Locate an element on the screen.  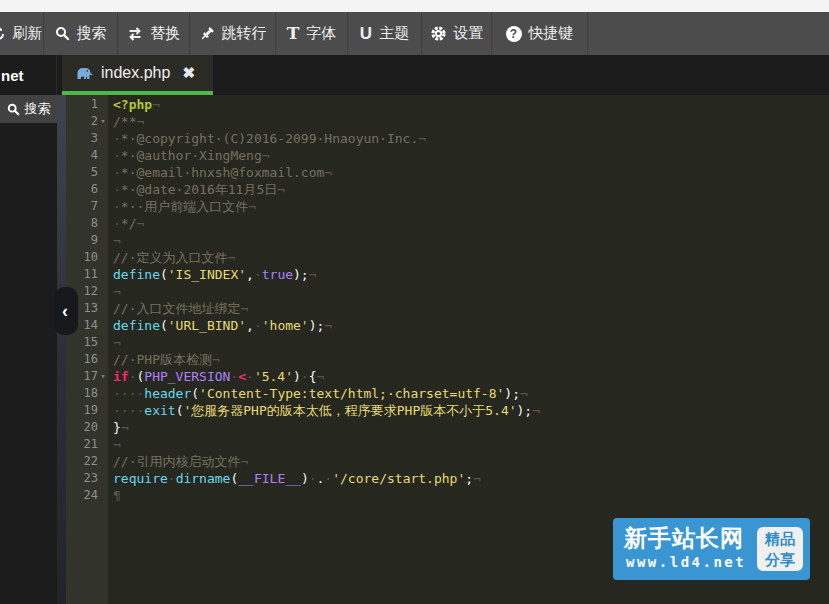
code-line: 22//·引用内核启动文件¬ is located at coordinates (448, 462).